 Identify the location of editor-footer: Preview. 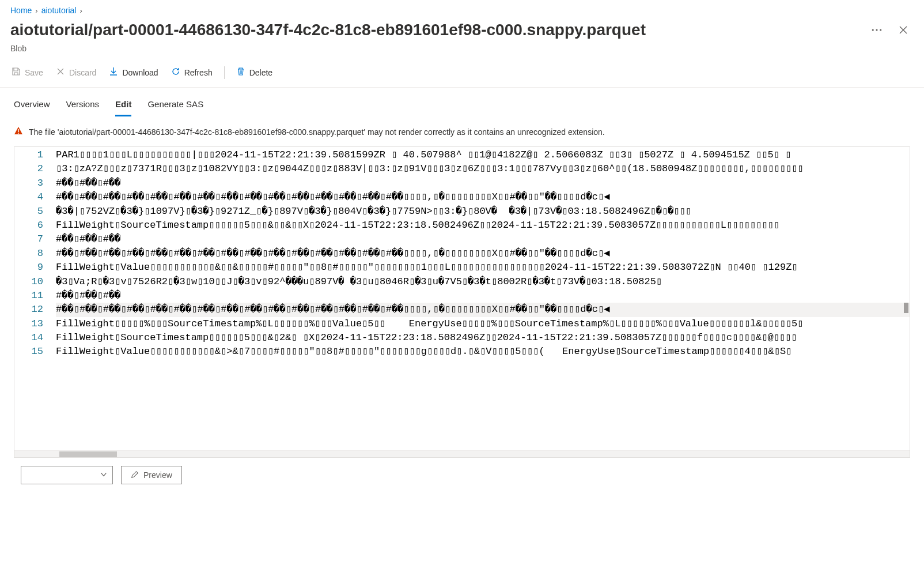
(462, 475).